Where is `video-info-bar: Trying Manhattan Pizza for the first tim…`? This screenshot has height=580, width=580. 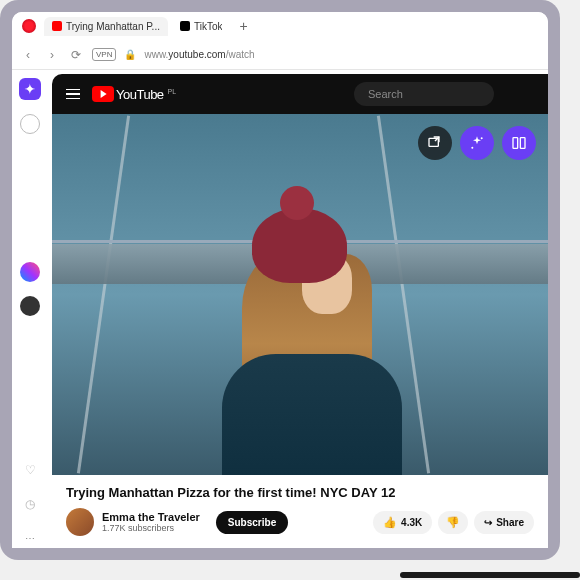
video-info-bar: Trying Manhattan Pizza for the first tim… is located at coordinates (300, 512).